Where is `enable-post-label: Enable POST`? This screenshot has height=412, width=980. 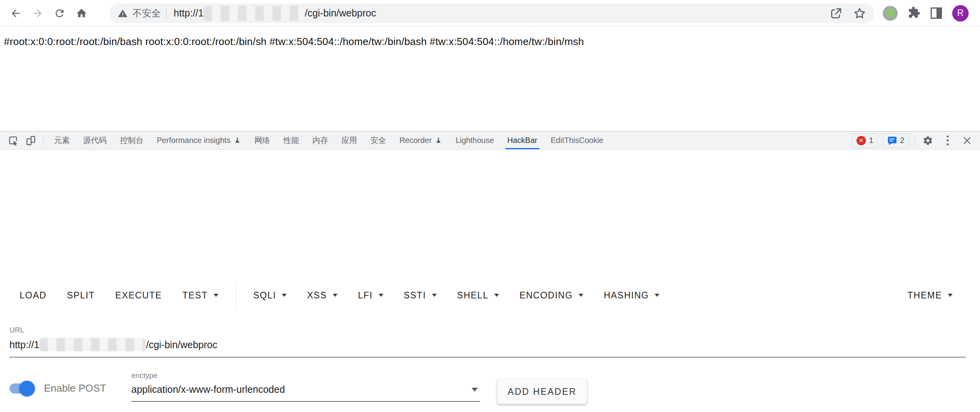
enable-post-label: Enable POST is located at coordinates (75, 389).